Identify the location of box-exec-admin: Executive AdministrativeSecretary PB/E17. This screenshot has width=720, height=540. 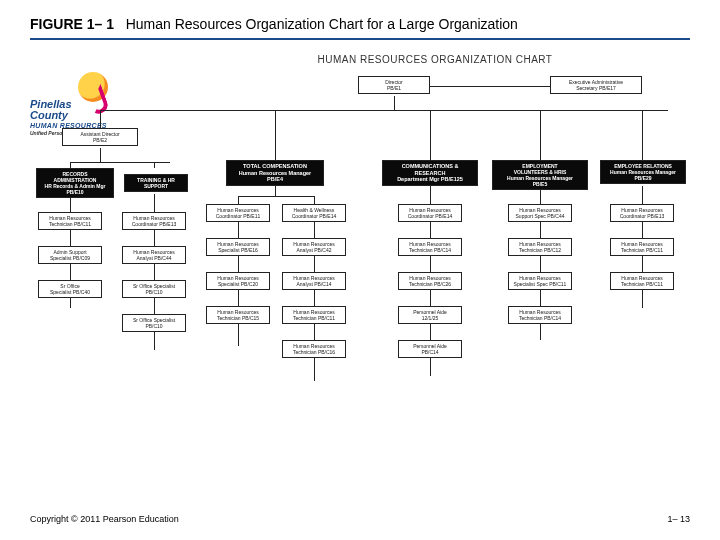
(596, 85).